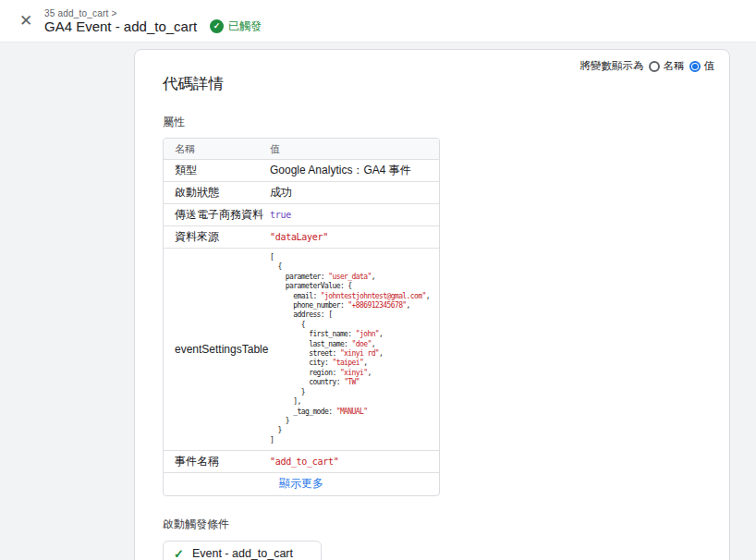 The height and width of the screenshot is (560, 756). Describe the element at coordinates (242, 551) in the screenshot. I see `trigger-box: ✓ Event - add_to_cart 篩選器 ✓ add_to_cart …` at that location.